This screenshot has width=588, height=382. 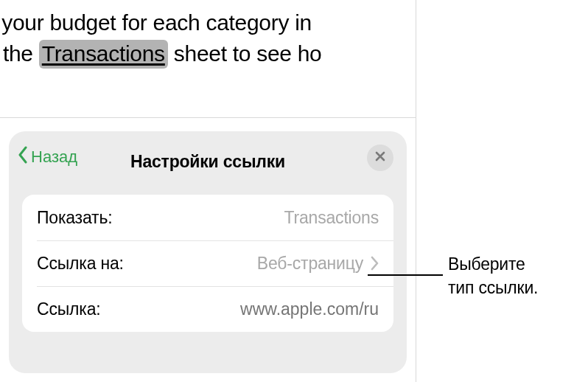 What do you see at coordinates (486, 264) in the screenshot?
I see `callout-line1: Выберите` at bounding box center [486, 264].